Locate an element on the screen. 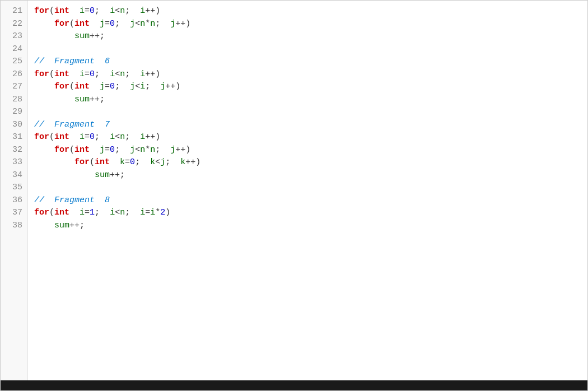 This screenshot has height=391, width=588. line-num: 33 is located at coordinates (18, 162).